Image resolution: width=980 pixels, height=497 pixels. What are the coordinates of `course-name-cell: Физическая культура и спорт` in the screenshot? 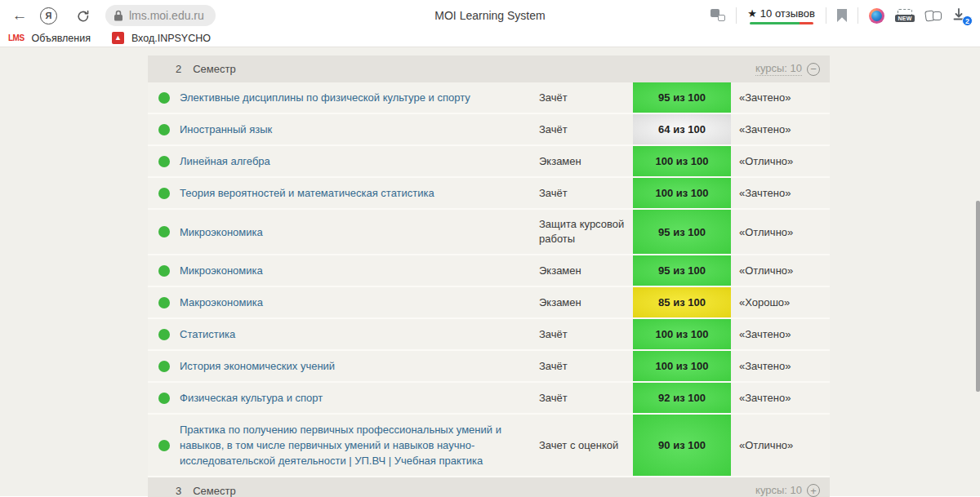 It's located at (359, 398).